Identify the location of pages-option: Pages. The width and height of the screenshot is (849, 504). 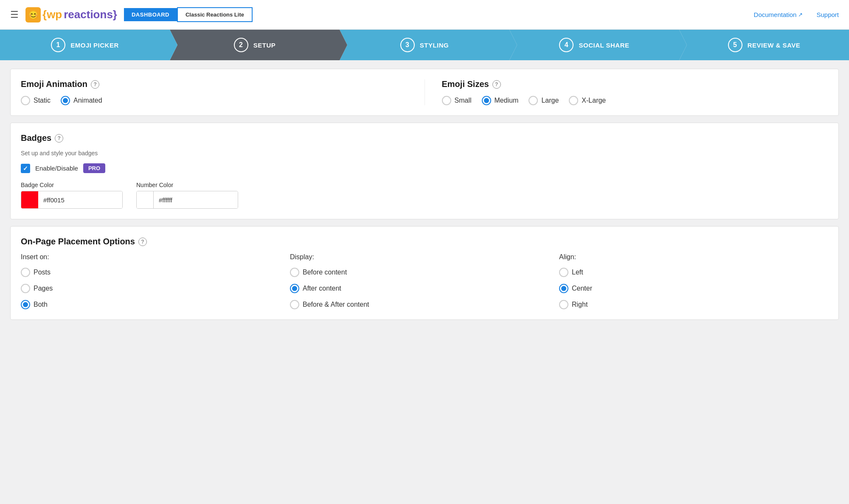
(155, 288).